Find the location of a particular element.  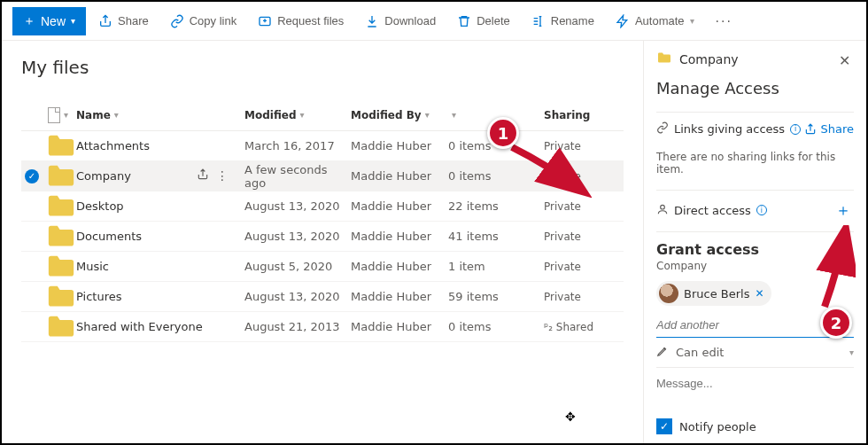

more-button: ··· is located at coordinates (725, 21).